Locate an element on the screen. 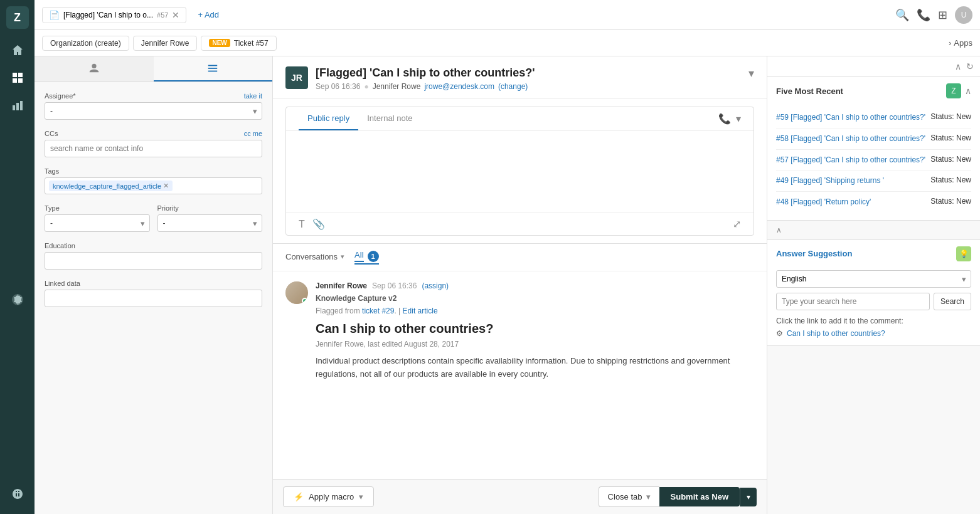  conversations-label: Conversations is located at coordinates (311, 257).